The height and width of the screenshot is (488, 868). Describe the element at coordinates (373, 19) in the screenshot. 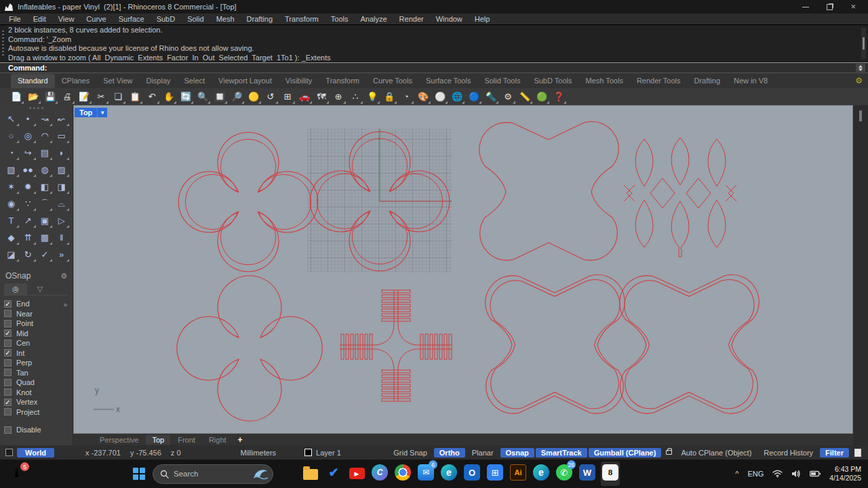

I see `menu-item: Analyze` at that location.